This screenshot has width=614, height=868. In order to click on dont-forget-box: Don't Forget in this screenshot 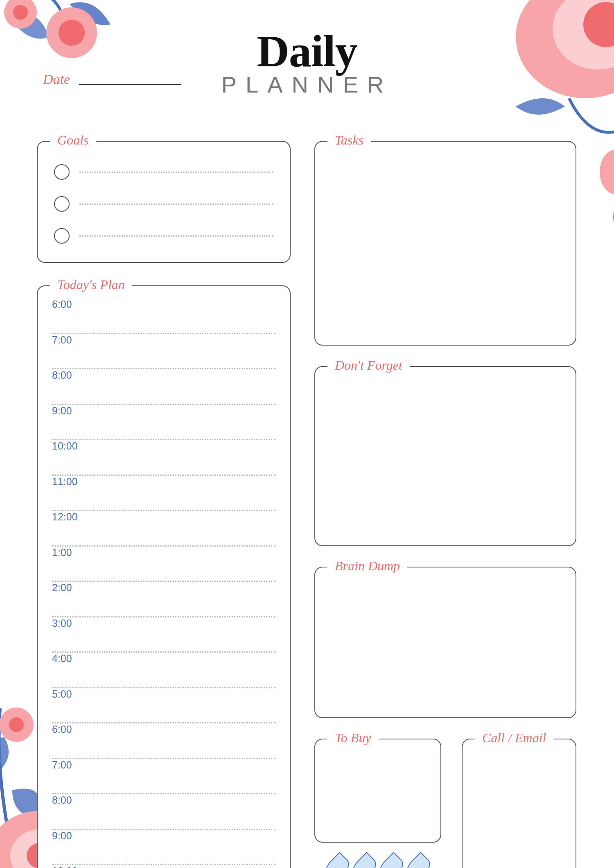, I will do `click(445, 456)`.